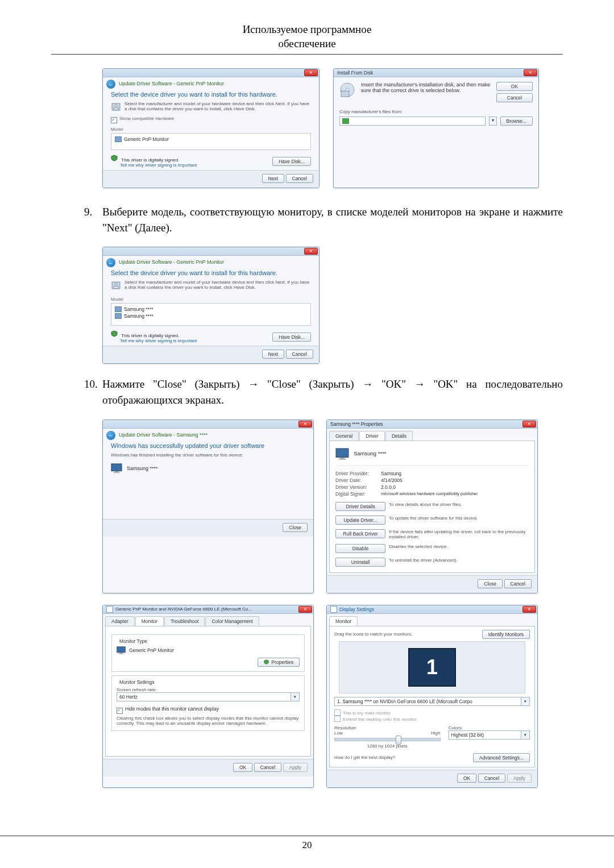  I want to click on list-item: Generic PnP Monitor, so click(211, 139).